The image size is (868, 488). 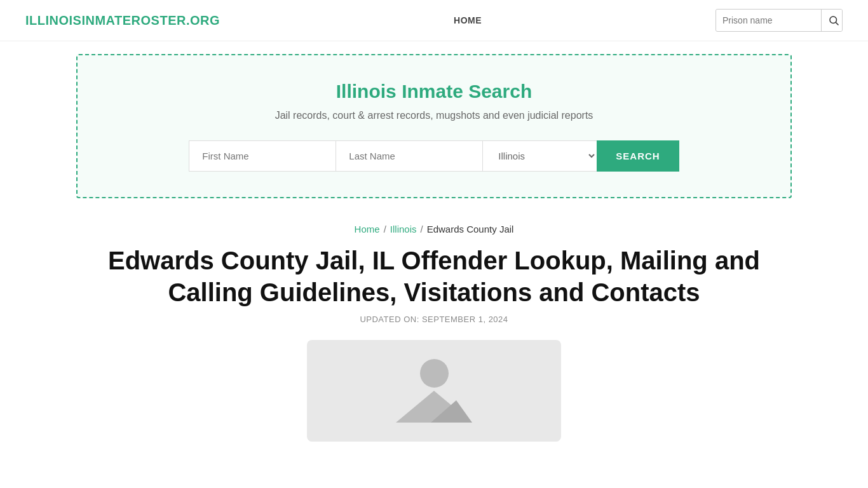 What do you see at coordinates (769, 20) in the screenshot?
I see `prison-name-input` at bounding box center [769, 20].